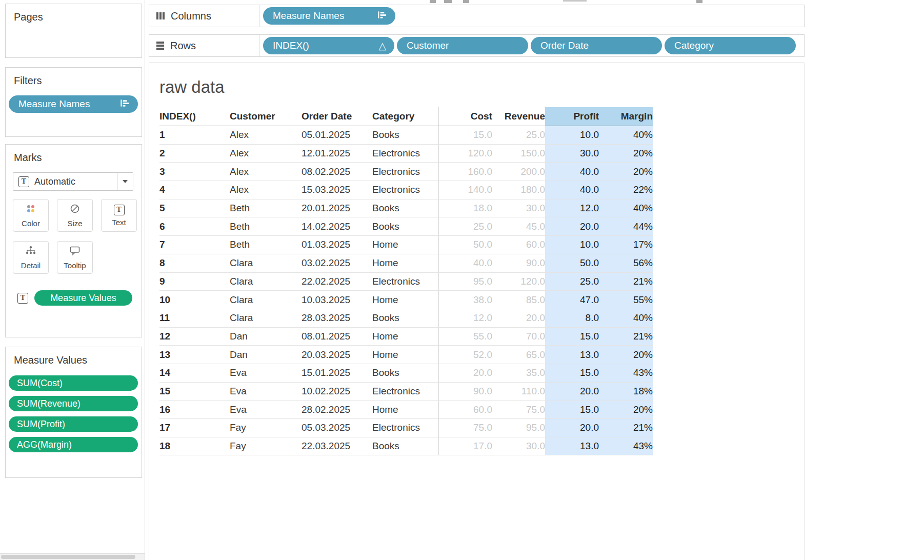 Image resolution: width=924 pixels, height=560 pixels. I want to click on cell-index: 14, so click(195, 373).